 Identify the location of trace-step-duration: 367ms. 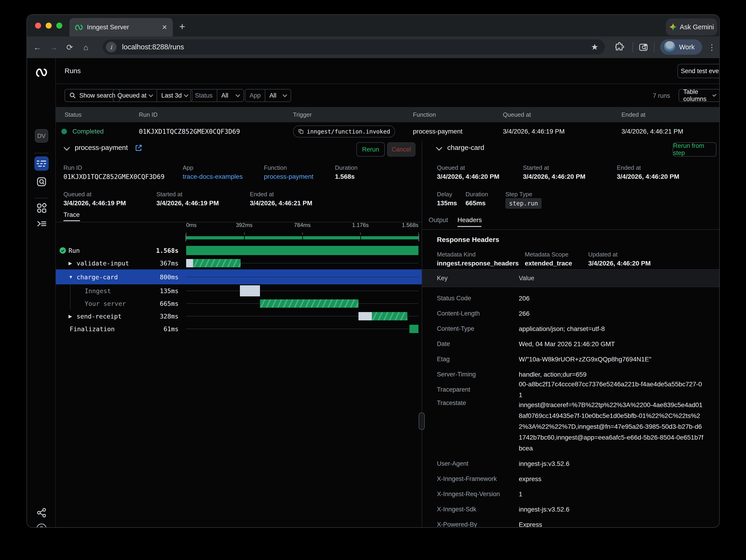
(169, 263).